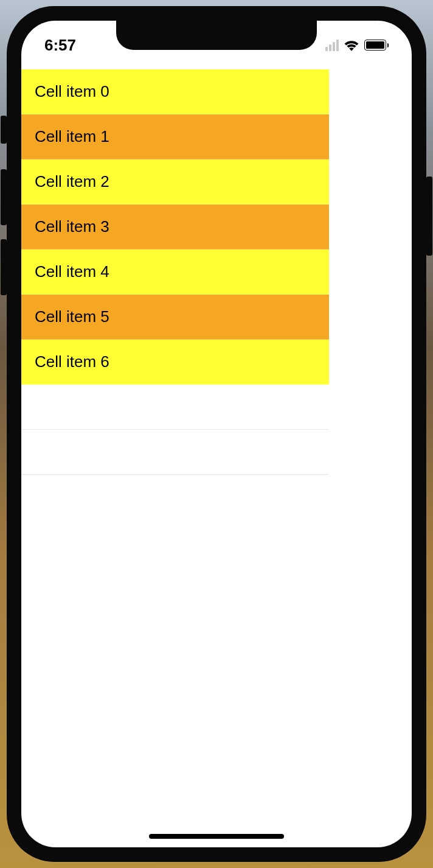 The width and height of the screenshot is (433, 868). Describe the element at coordinates (175, 227) in the screenshot. I see `table-row: Cell item 3` at that location.